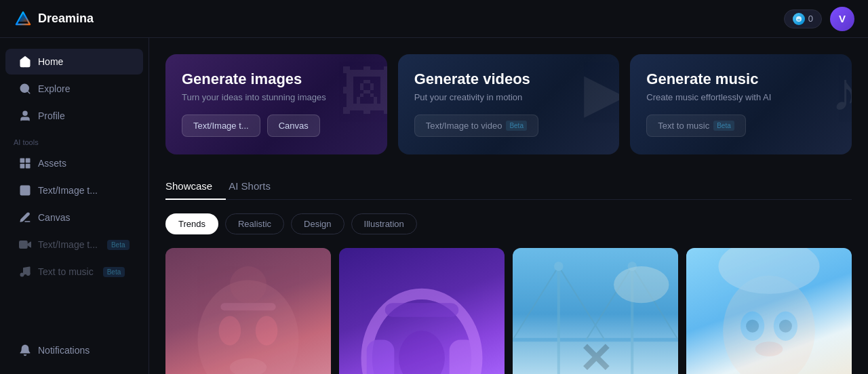  What do you see at coordinates (741, 79) in the screenshot?
I see `music-card-title: Generate music` at bounding box center [741, 79].